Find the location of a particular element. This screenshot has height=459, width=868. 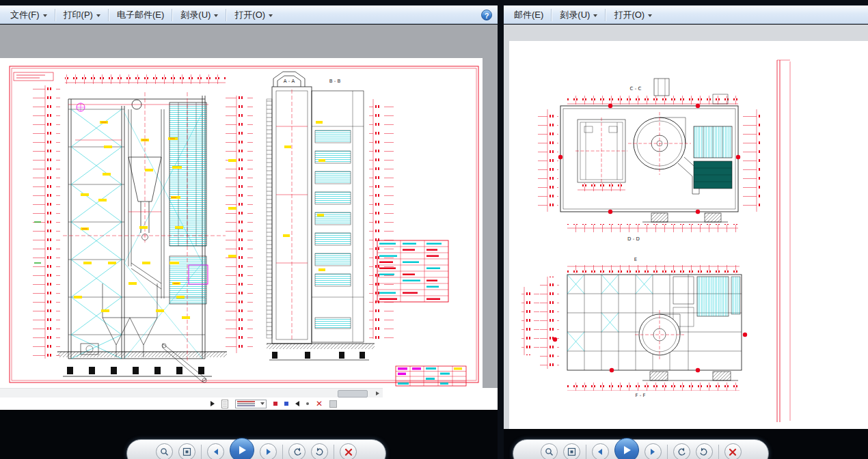

menu-item-email: 电子邮件(E) is located at coordinates (141, 15).